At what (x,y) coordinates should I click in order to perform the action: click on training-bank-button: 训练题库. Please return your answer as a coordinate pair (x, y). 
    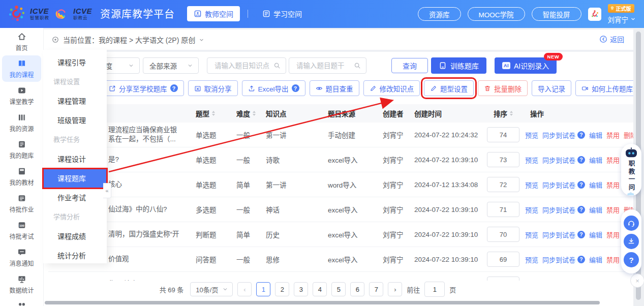
    Looking at the image, I should click on (458, 66).